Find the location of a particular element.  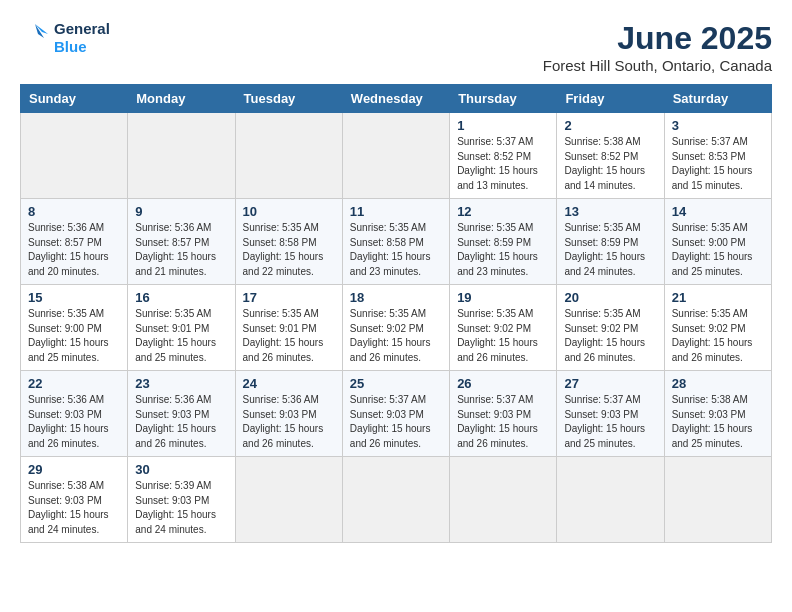

calendar-cell: 18Sunrise: 5:35 AMSunset: 9:02 PMDayligh… is located at coordinates (396, 328).